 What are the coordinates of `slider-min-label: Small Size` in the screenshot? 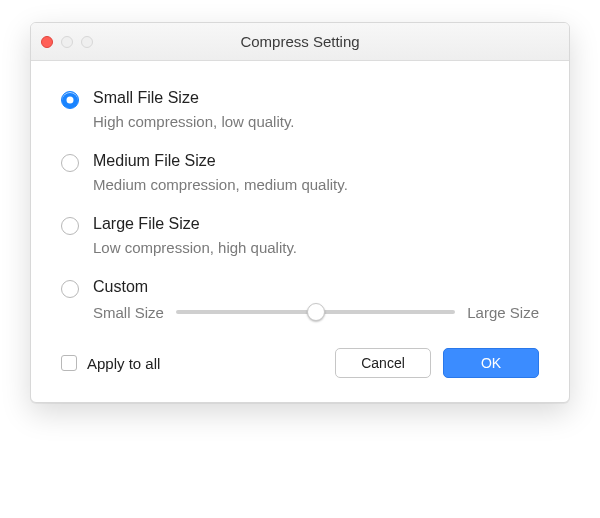 It's located at (128, 312).